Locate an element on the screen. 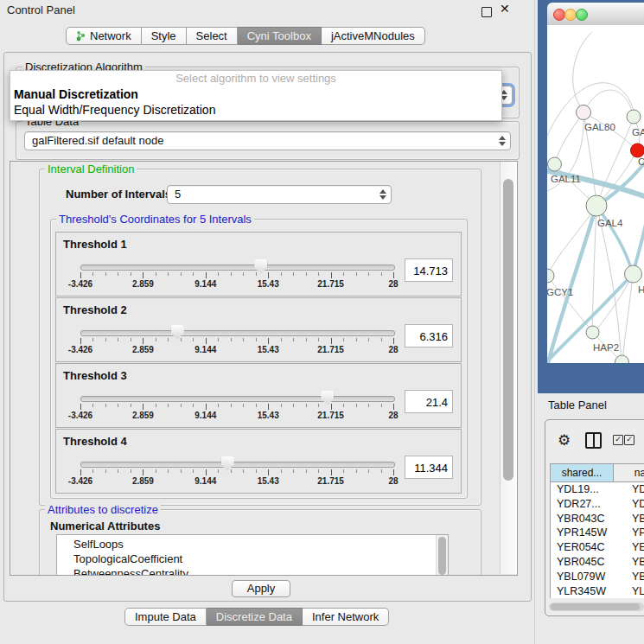 Image resolution: width=644 pixels, height=644 pixels. threshold-3-slider-track is located at coordinates (238, 399).